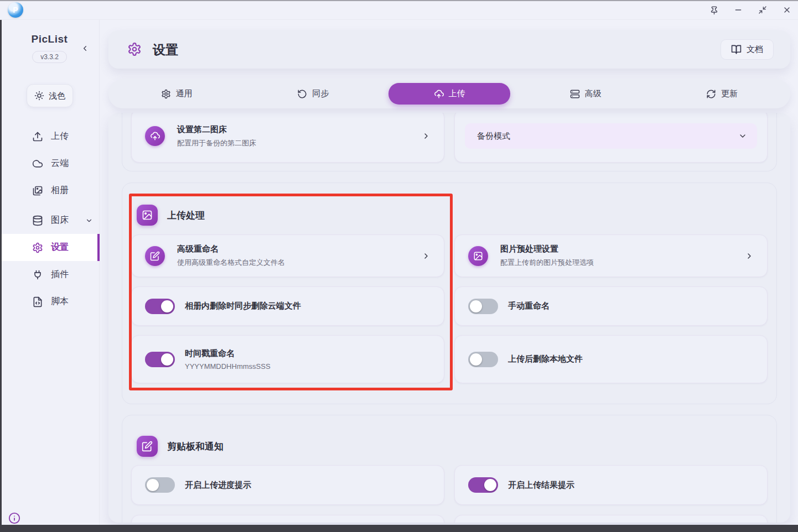  Describe the element at coordinates (288, 138) in the screenshot. I see `second-imagebed-card: 设置第二图床 配置用于备份的第二图床` at that location.